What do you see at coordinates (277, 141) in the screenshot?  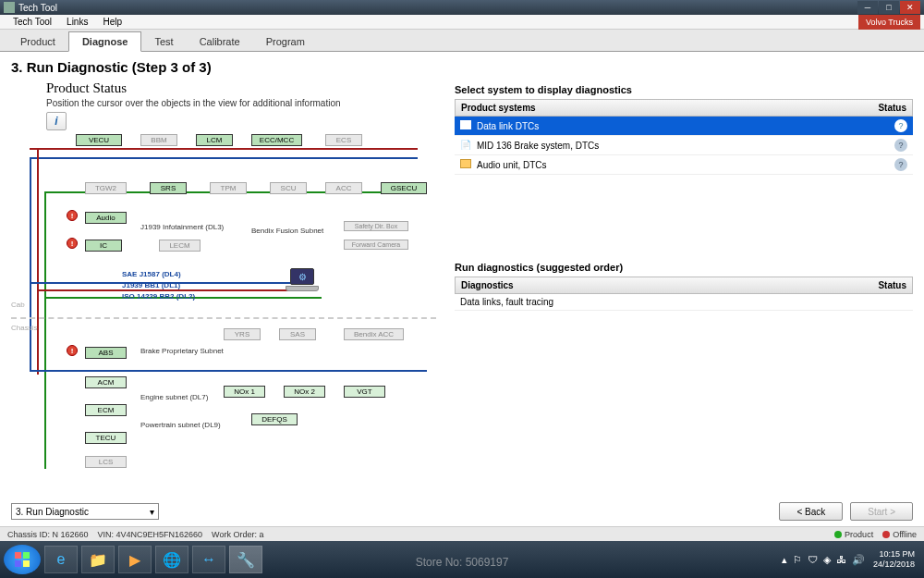 I see `node-eccmcc: ECC/MCC` at bounding box center [277, 141].